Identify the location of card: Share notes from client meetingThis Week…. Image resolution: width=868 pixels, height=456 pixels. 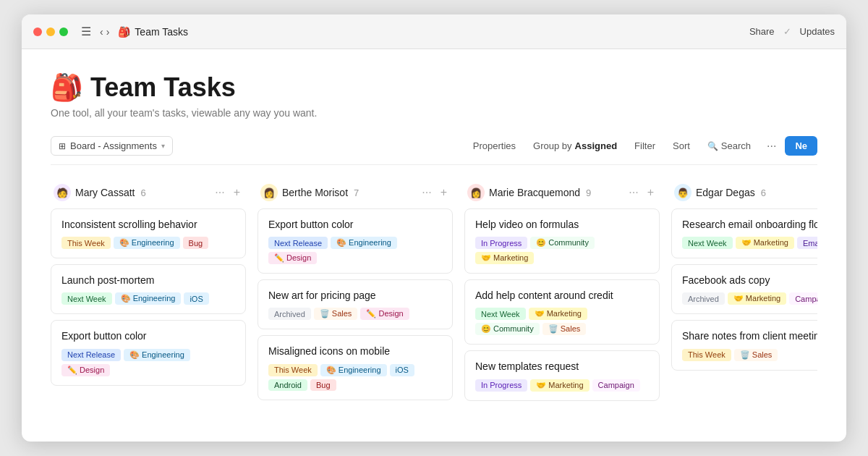
(744, 345).